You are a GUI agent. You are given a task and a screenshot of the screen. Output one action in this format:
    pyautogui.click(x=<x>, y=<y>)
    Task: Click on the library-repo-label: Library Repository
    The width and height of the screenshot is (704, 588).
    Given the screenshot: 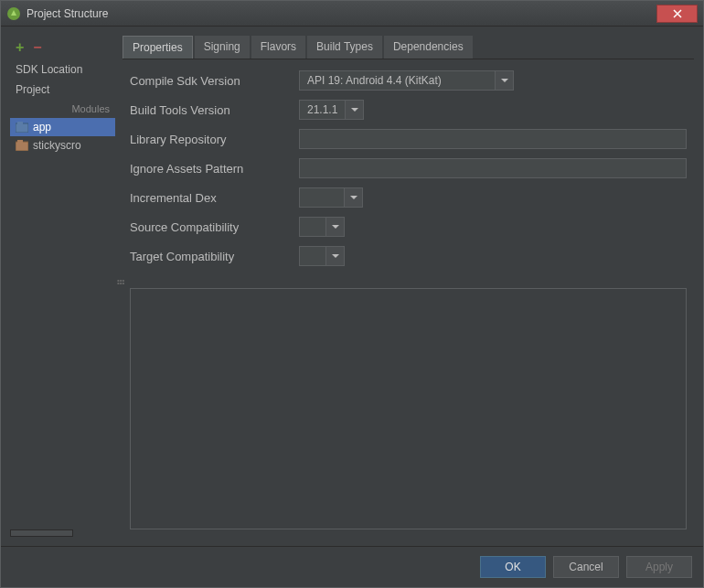 What is the action you would take?
    pyautogui.click(x=210, y=139)
    